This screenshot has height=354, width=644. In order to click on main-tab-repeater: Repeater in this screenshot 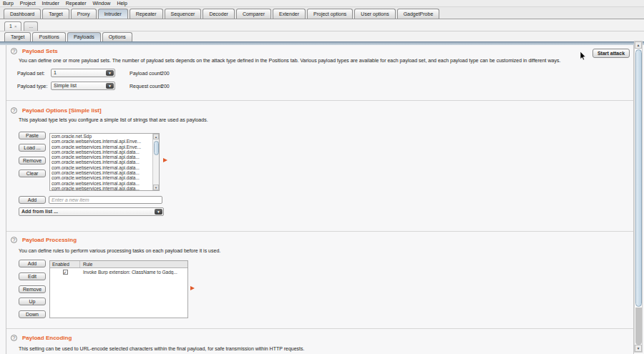, I will do `click(146, 14)`.